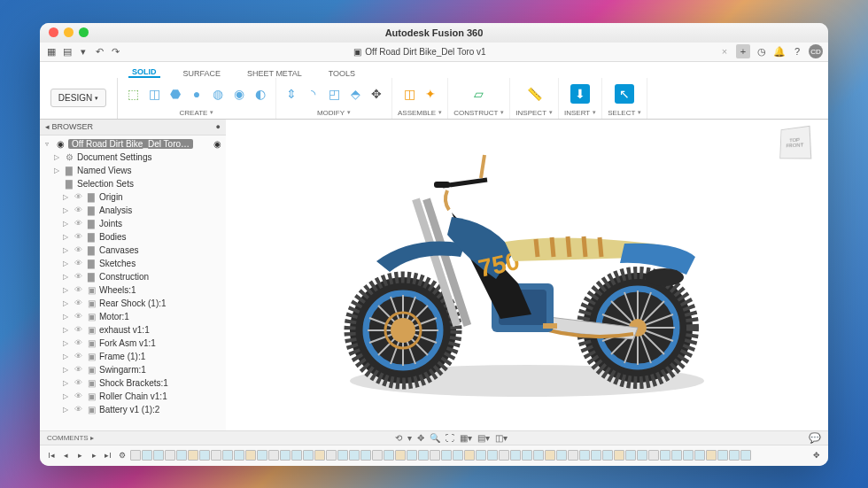 The width and height of the screenshot is (868, 488). Describe the element at coordinates (133, 211) in the screenshot. I see `tree-row: ▷👁▇Analysis` at that location.